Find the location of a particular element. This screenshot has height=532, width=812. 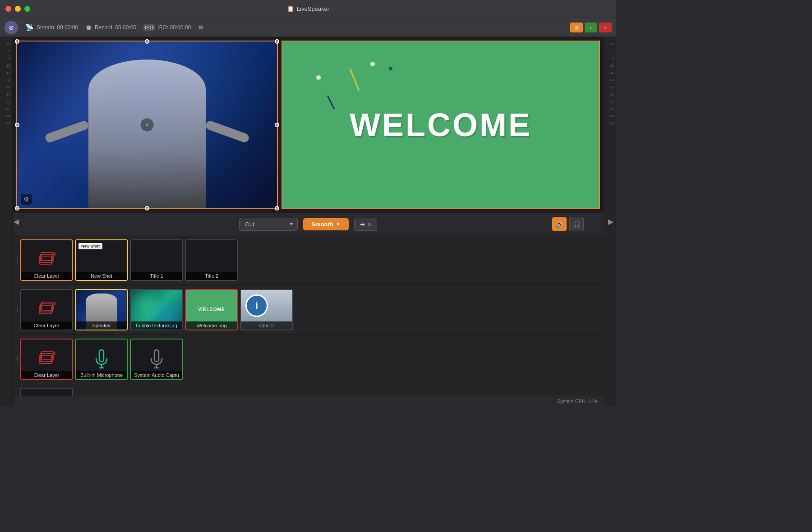

stream-label: Stream: 00:00:00 is located at coordinates (57, 28).